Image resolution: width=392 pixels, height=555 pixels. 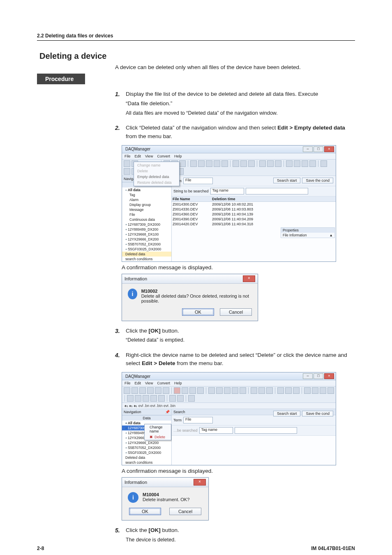 What do you see at coordinates (158, 429) in the screenshot?
I see `ctx-change-name: Change name` at bounding box center [158, 429].